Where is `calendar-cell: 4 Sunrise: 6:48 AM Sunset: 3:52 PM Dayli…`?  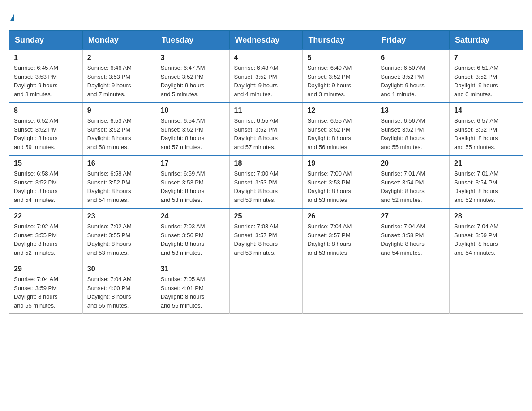
calendar-cell: 4 Sunrise: 6:48 AM Sunset: 3:52 PM Dayli… is located at coordinates (266, 76).